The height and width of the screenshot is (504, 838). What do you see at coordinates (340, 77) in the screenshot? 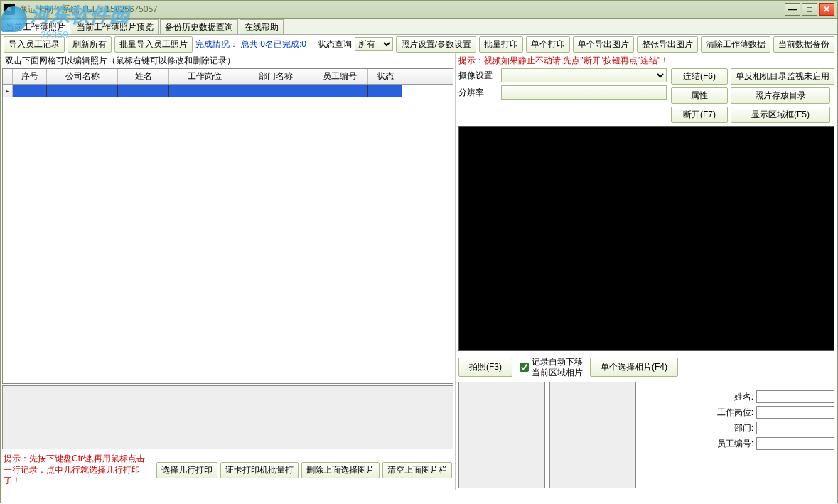
I see `col-empno: 员工编号` at bounding box center [340, 77].